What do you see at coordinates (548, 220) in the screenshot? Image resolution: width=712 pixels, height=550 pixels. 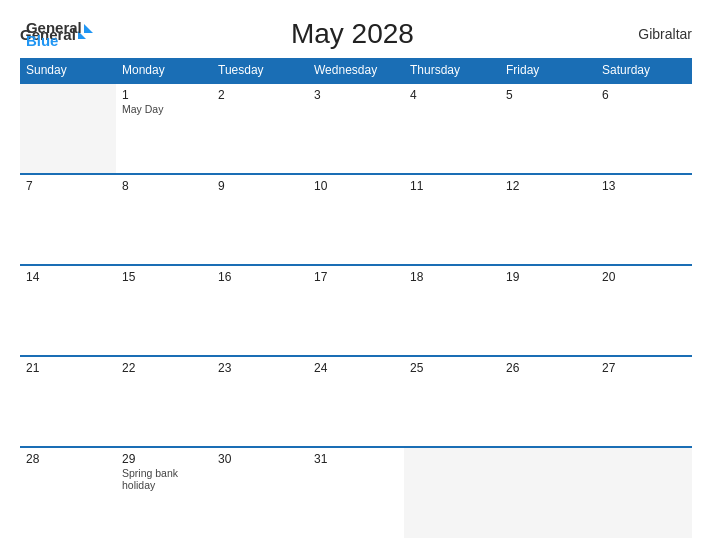 I see `day-cell: 12` at bounding box center [548, 220].